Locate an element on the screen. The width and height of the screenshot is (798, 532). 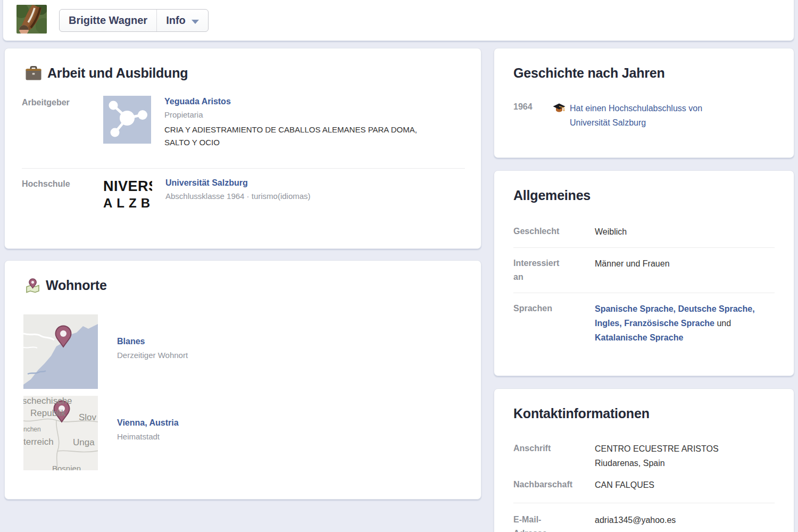
college-logo-text: NIVERS is located at coordinates (128, 186).